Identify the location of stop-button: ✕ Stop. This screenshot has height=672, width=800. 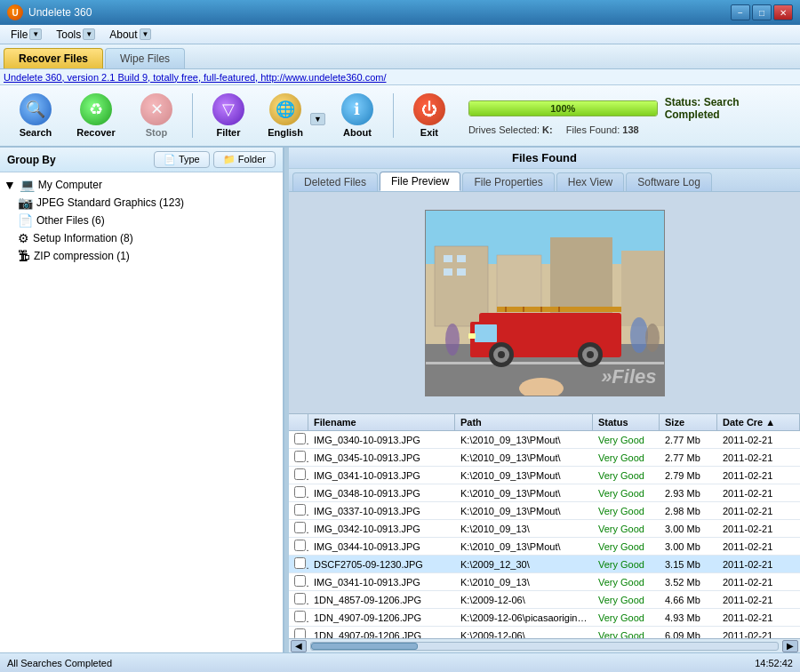
(156, 116).